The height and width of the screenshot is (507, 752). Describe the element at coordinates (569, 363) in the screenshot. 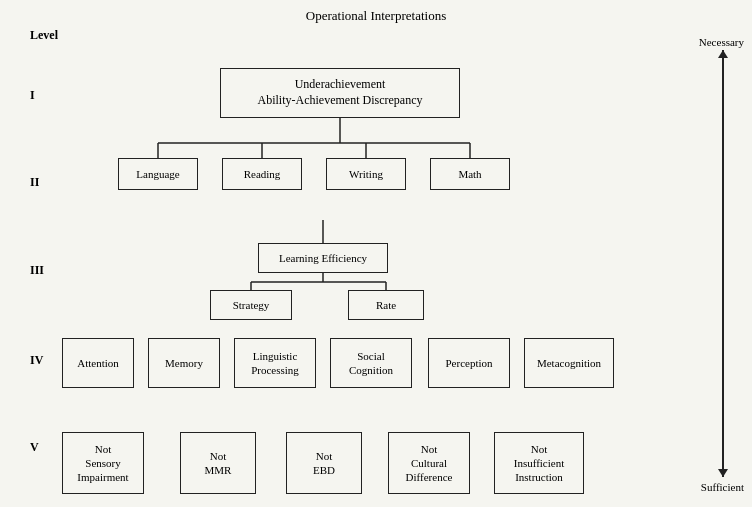

I see `box-metacognition: Metacognition` at that location.